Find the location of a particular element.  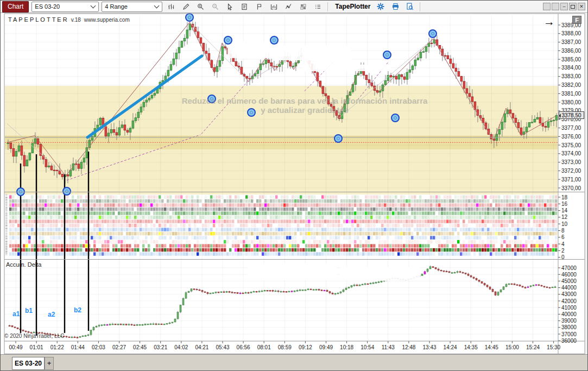

chart-menu-button: Chart is located at coordinates (15, 7).